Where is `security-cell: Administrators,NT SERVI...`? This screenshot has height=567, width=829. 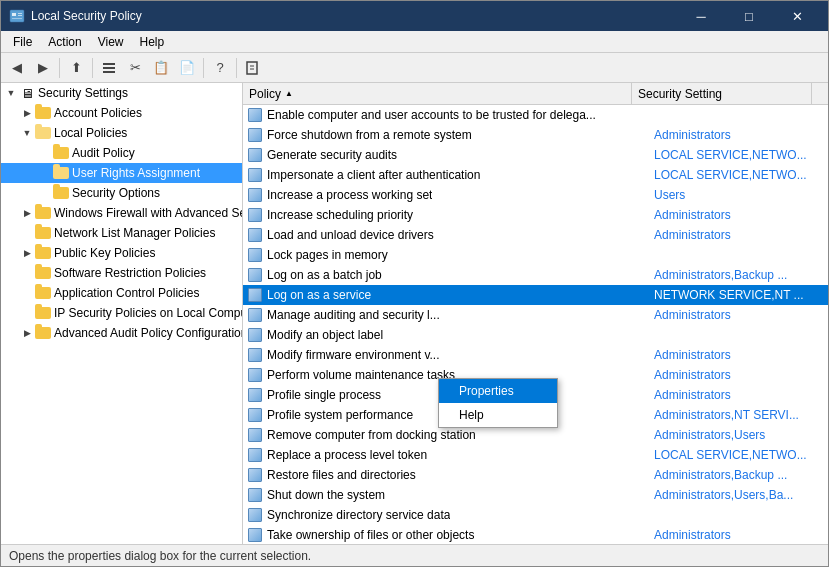 security-cell: Administrators,NT SERVI... is located at coordinates (738, 415).